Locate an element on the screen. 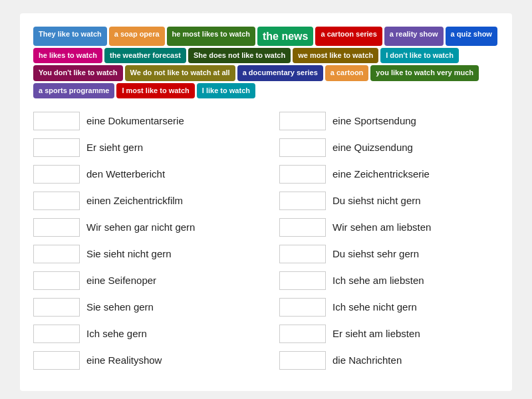 This screenshot has width=532, height=399. word-chip-14: a documentary series is located at coordinates (281, 73).